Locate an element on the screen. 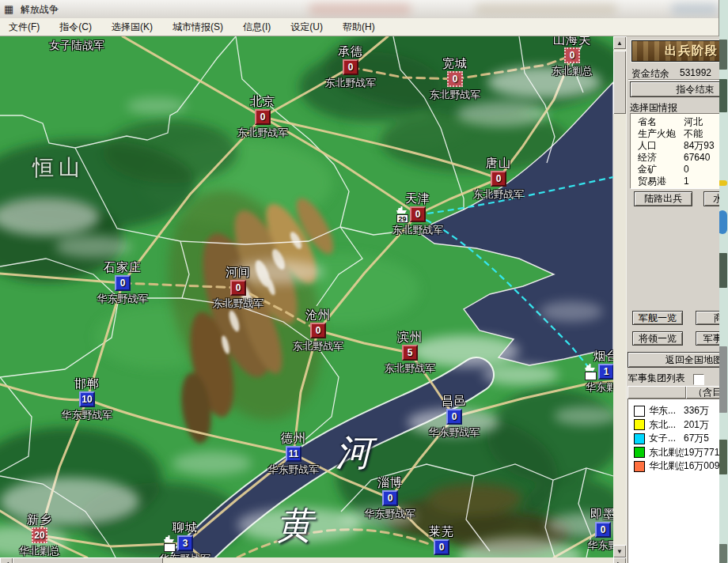  info-row-value: 84万93 is located at coordinates (700, 145).